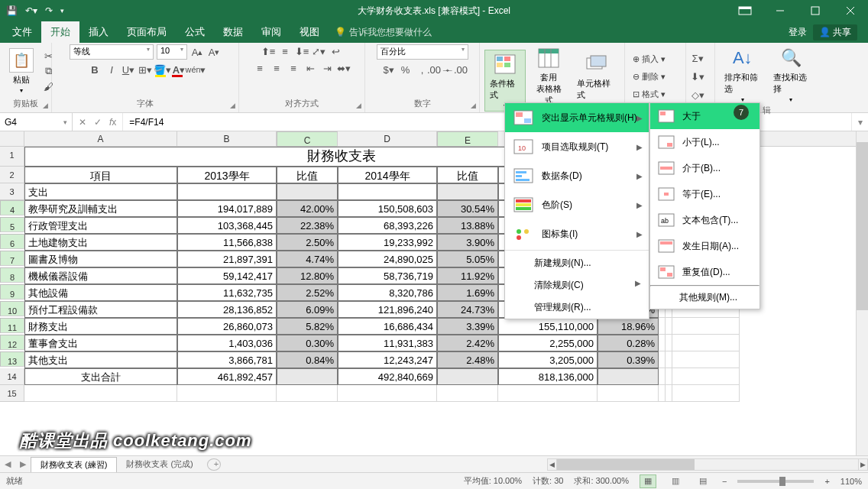 The height and width of the screenshot is (489, 868). Describe the element at coordinates (307, 225) in the screenshot. I see `cell: 22.38%` at that location.